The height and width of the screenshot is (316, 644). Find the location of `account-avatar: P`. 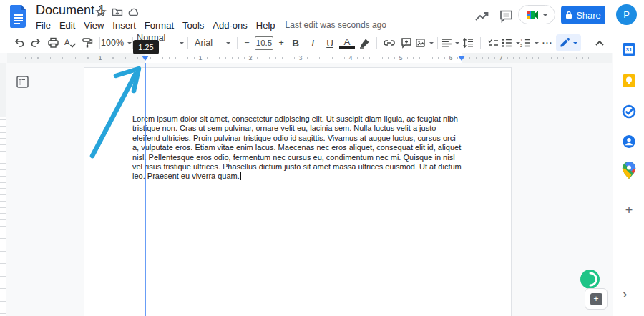

account-avatar: P is located at coordinates (627, 14).